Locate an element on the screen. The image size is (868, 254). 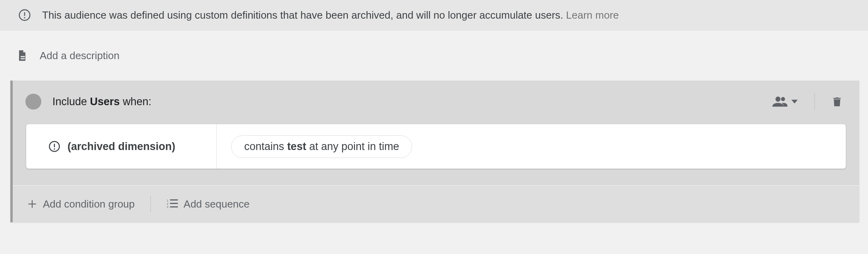
archived-warning-banner: This audience was defined using custom d… is located at coordinates (434, 15).